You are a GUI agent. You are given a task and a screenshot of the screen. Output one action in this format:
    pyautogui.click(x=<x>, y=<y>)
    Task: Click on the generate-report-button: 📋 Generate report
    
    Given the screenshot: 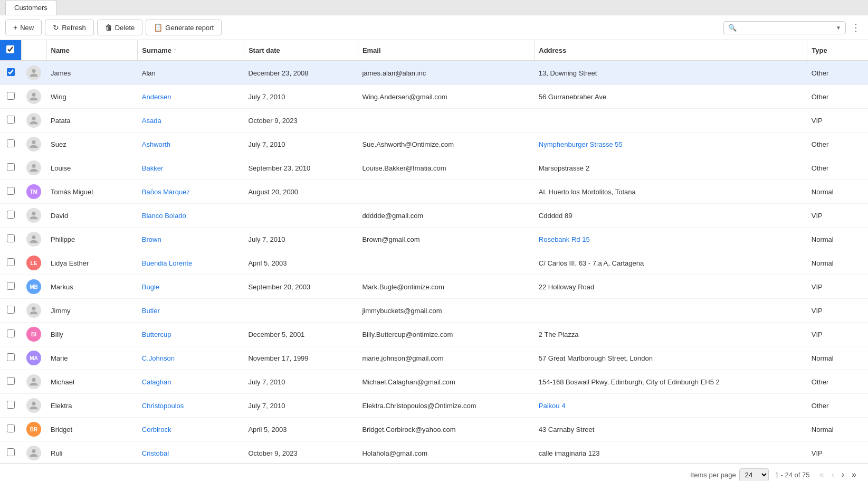 What is the action you would take?
    pyautogui.click(x=184, y=27)
    